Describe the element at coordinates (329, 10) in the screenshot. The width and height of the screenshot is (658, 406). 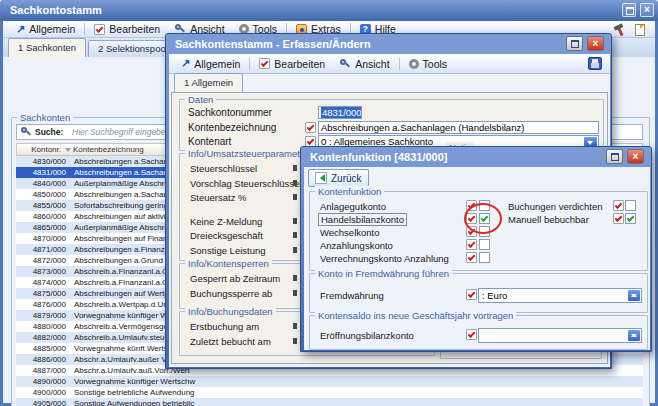
I see `main-titlebar: Sachkontostamm ×` at that location.